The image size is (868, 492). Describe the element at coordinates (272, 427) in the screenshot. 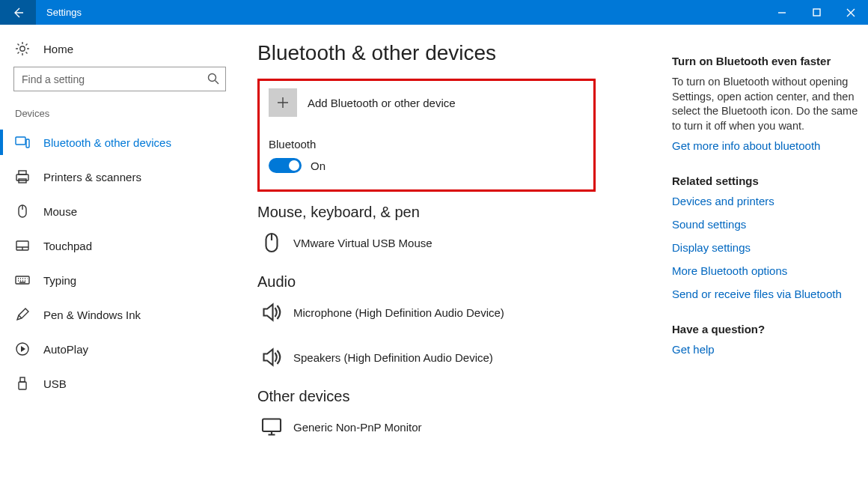

I see `monitor-icon` at that location.